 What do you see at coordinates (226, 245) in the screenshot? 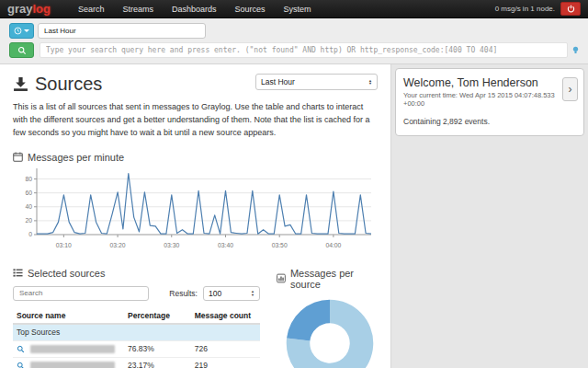
I see `svg-text: 03:40` at bounding box center [226, 245].